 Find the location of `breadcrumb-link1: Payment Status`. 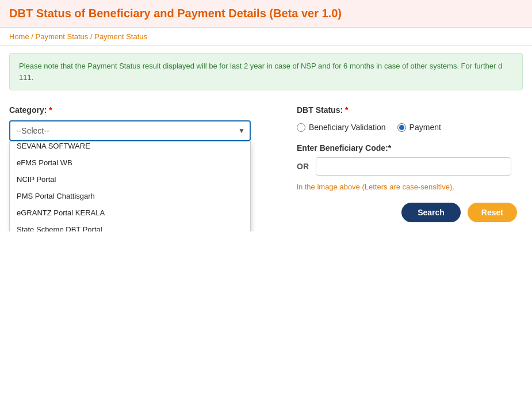

breadcrumb-link1: Payment Status is located at coordinates (62, 37).